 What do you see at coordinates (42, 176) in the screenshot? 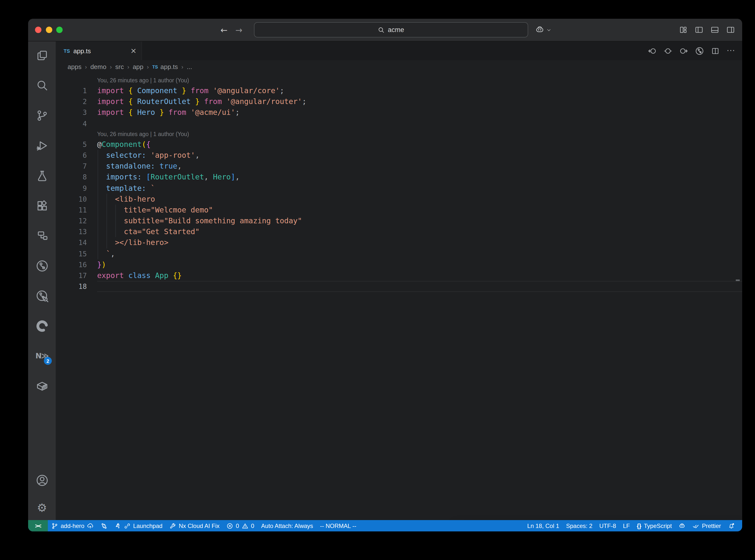
I see `activity-testing` at bounding box center [42, 176].